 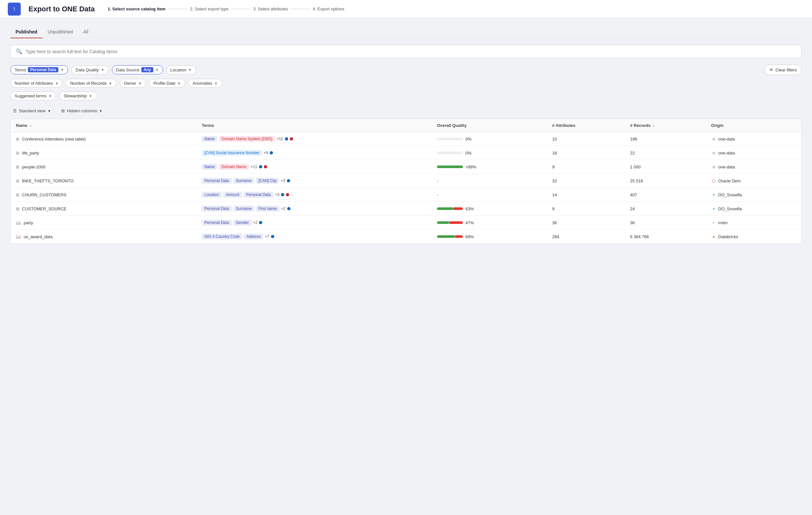 I want to click on filter-data-source-chevron: ▼, so click(x=157, y=70).